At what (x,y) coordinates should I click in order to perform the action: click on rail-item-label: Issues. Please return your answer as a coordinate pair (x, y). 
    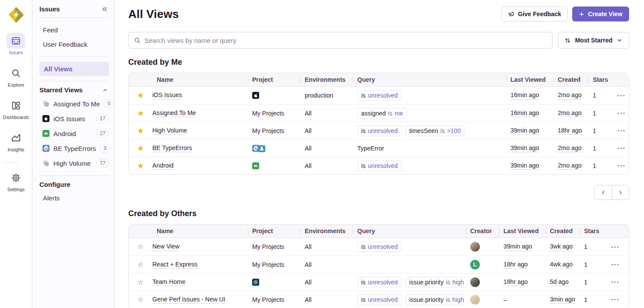
    Looking at the image, I should click on (16, 52).